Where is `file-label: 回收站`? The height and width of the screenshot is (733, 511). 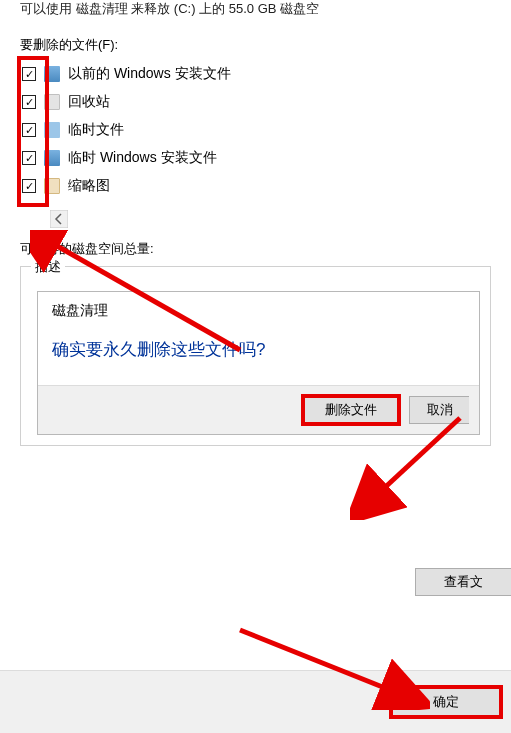
file-label: 回收站 is located at coordinates (89, 102).